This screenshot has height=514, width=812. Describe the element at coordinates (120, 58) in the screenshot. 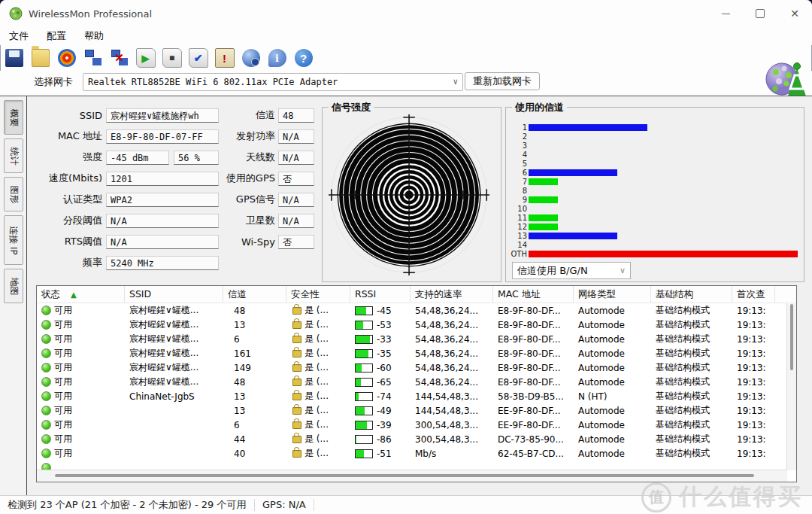

I see `disconnect-network-icon` at that location.